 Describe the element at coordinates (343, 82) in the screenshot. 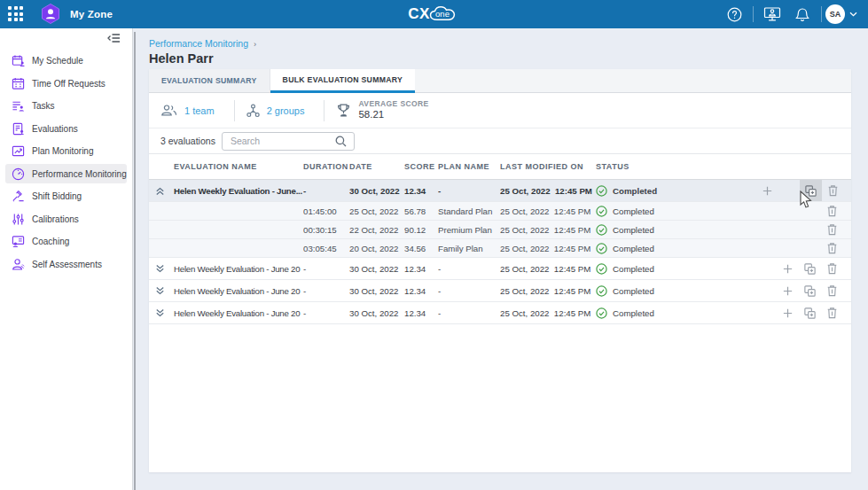

I see `tab-bulk-evaluation-summary: BULK EVALUATION SUMMARY` at that location.